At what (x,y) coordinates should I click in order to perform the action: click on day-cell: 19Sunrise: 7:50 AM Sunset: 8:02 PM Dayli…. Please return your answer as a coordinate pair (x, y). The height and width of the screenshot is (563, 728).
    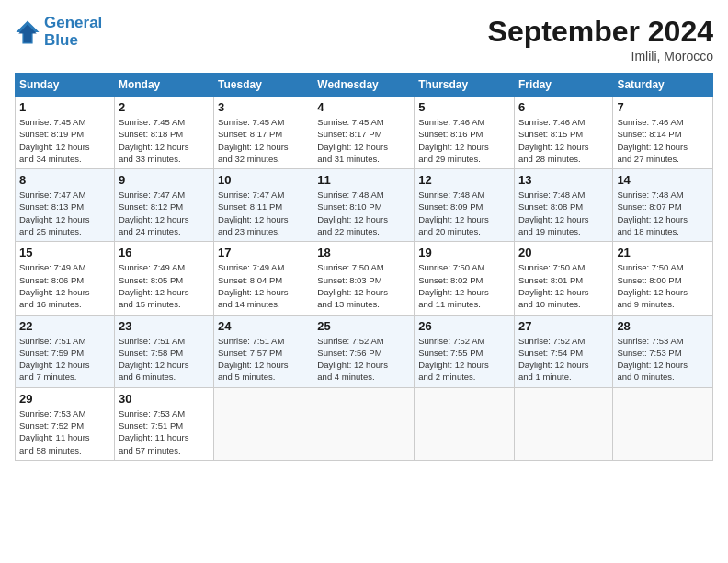
    Looking at the image, I should click on (465, 278).